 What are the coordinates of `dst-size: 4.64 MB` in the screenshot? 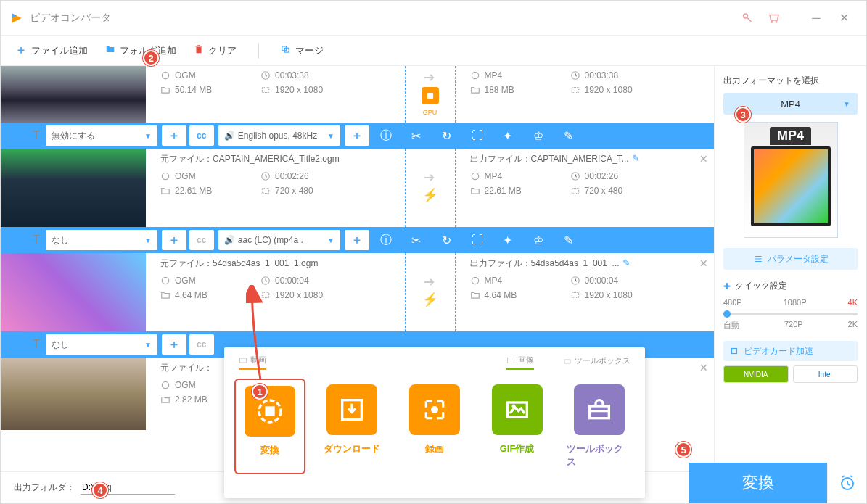 It's located at (501, 295).